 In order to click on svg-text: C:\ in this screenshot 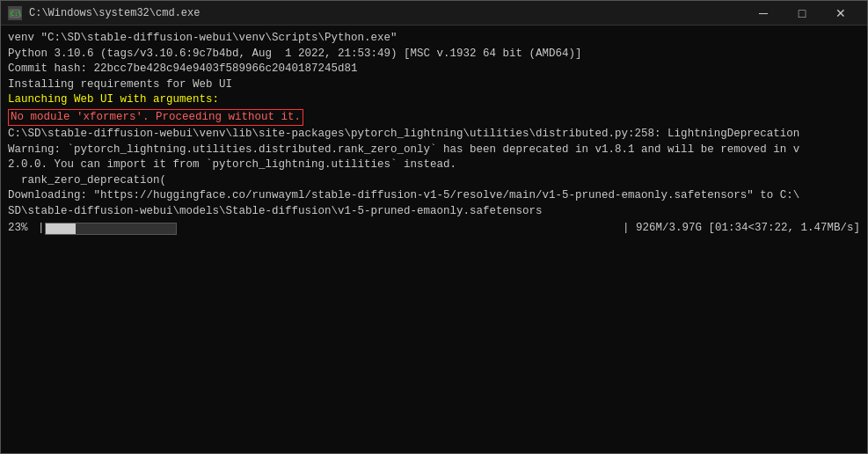, I will do `click(16, 14)`.